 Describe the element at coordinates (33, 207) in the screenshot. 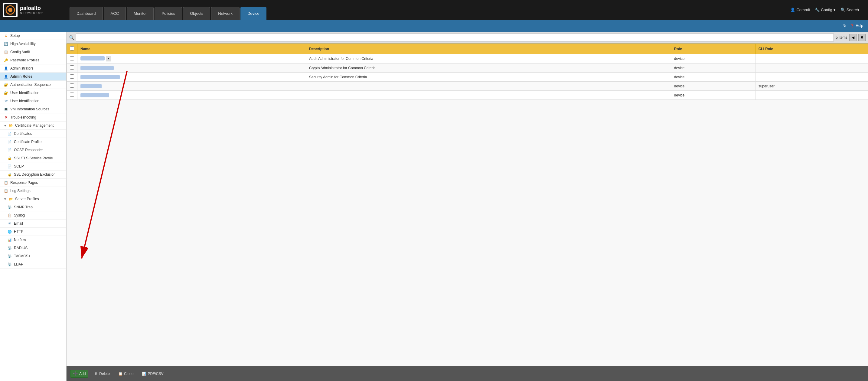

I see `sidebar-item-snmp-trap: 📡 SNMP Trap` at that location.